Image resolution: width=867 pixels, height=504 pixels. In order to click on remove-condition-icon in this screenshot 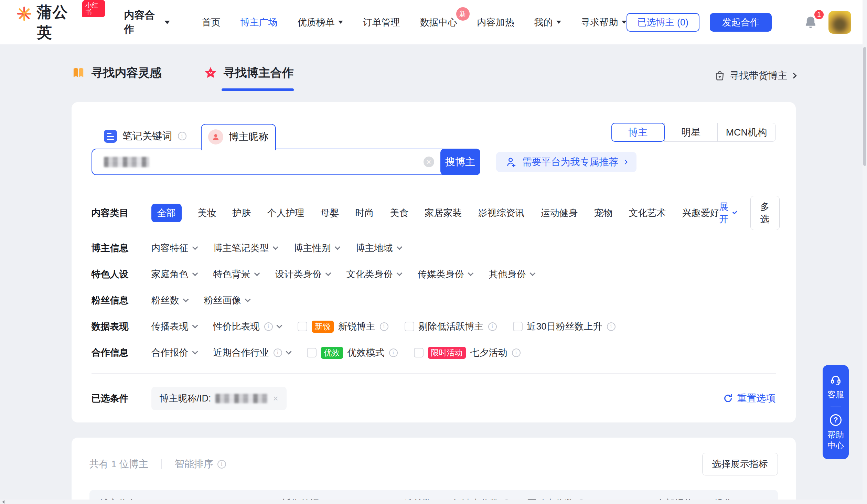, I will do `click(276, 398)`.